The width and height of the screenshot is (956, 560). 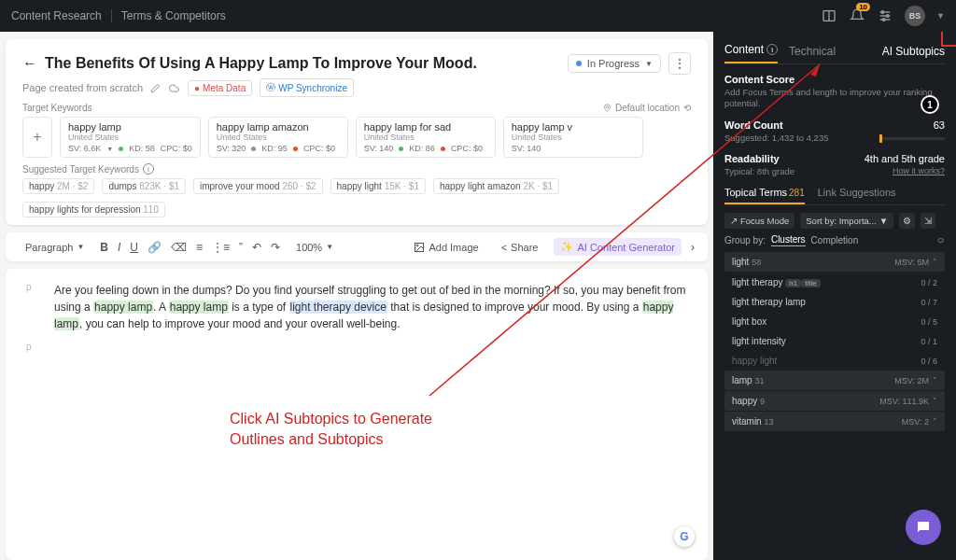 I want to click on italic-icon: I, so click(x=120, y=247).